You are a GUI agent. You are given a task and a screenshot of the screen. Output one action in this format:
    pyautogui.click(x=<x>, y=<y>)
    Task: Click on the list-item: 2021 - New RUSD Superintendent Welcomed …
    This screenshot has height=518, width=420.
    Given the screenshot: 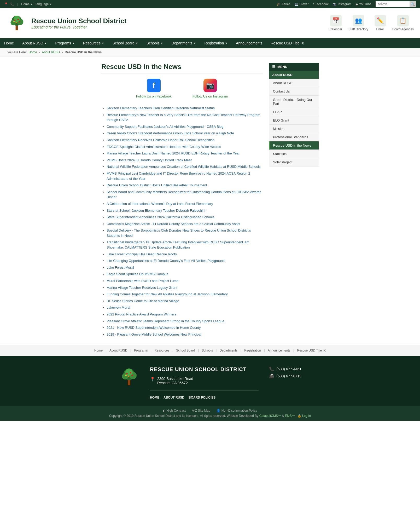 What is the action you would take?
    pyautogui.click(x=185, y=328)
    